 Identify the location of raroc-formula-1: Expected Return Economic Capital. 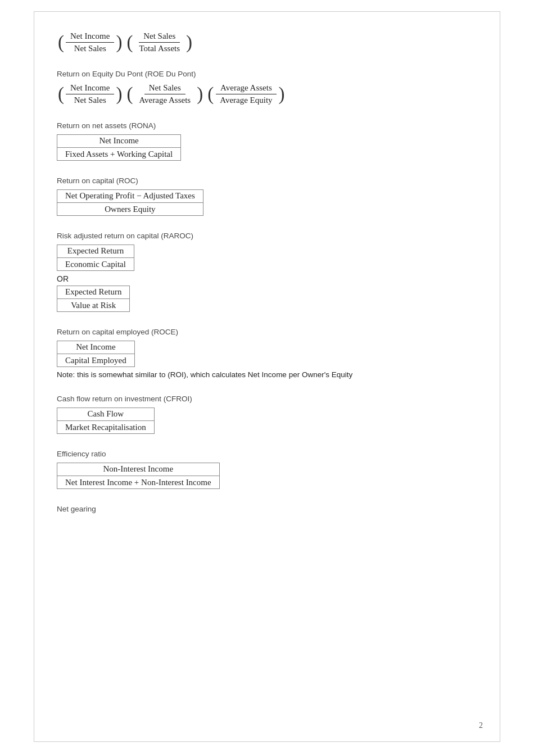
(267, 257).